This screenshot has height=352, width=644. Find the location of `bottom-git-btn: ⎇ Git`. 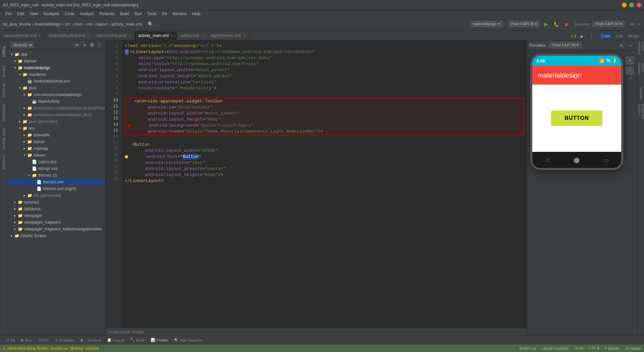

bottom-git-btn: ⎇ Git is located at coordinates (10, 340).